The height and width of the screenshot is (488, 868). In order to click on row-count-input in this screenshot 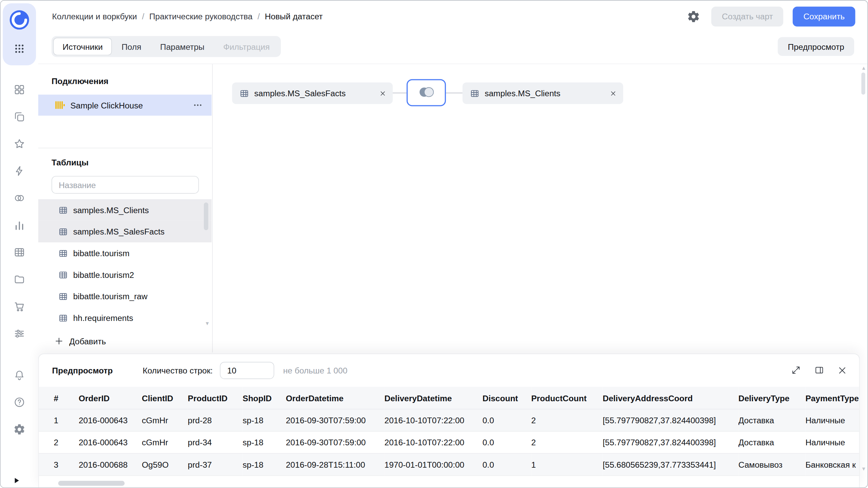, I will do `click(247, 370)`.